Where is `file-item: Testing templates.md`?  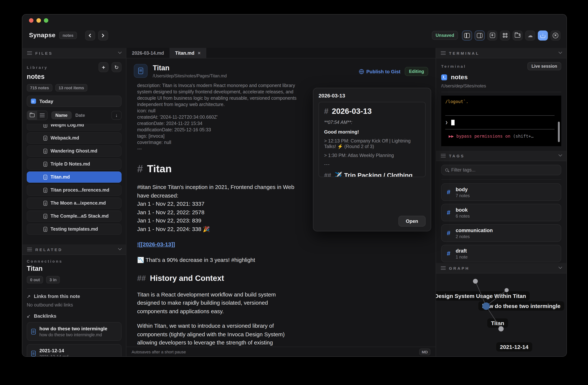
file-item: Testing templates.md is located at coordinates (74, 229).